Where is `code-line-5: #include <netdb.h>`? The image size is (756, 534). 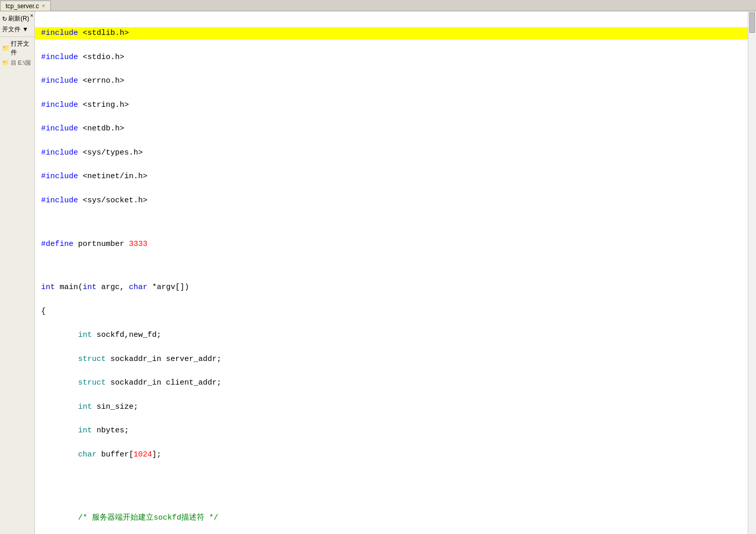
code-line-5: #include <netdb.h> is located at coordinates (391, 128).